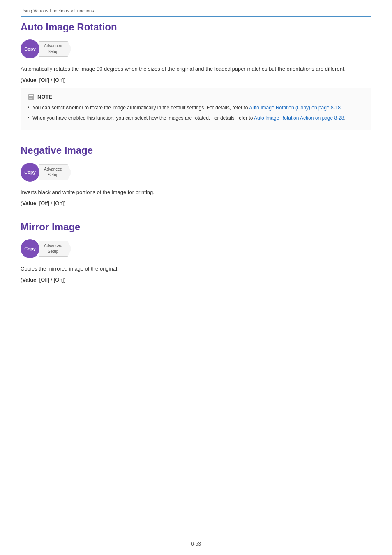 The width and height of the screenshot is (392, 555). I want to click on auto-image-rotation-value-line: (Value: [Off] / [On]), so click(196, 80).